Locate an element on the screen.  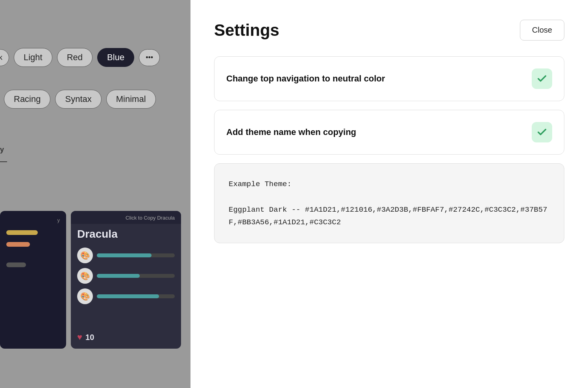
heart-icon: ♥ is located at coordinates (80, 337).